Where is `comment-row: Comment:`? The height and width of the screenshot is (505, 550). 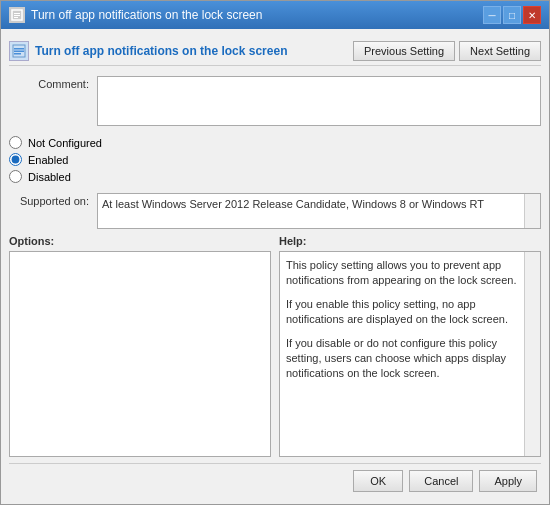 comment-row: Comment: is located at coordinates (275, 101).